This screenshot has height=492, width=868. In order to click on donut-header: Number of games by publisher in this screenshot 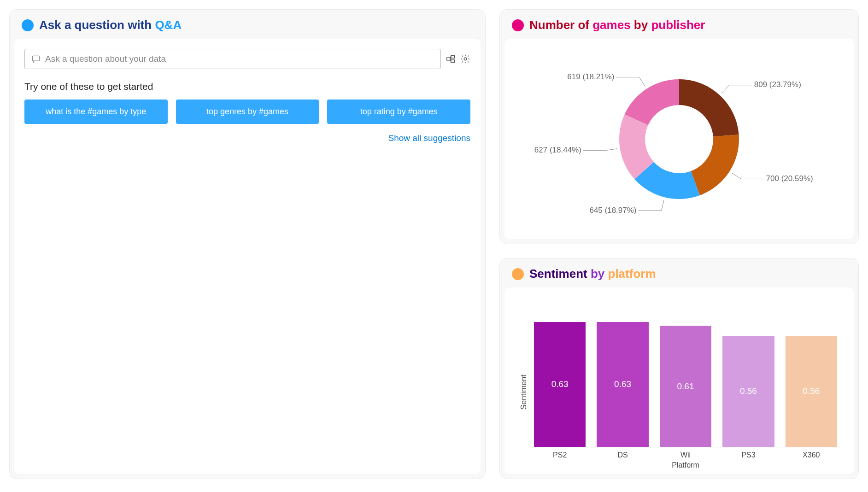, I will do `click(679, 24)`.